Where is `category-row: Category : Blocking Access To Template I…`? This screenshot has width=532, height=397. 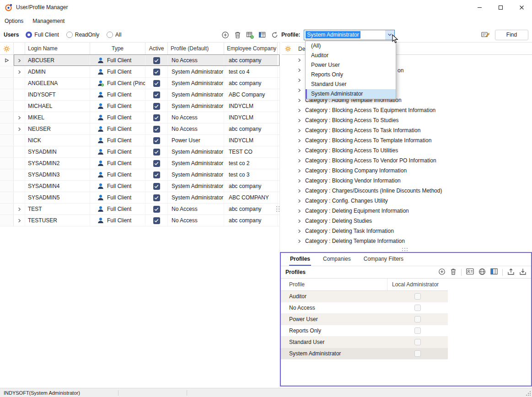 category-row: Category : Blocking Access To Template I… is located at coordinates (407, 140).